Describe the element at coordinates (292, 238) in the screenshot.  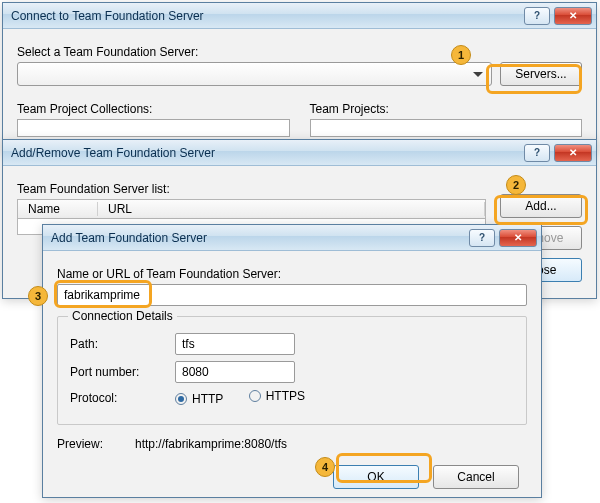
I see `titlebar: Add Team Foundation Server ? ✕` at that location.